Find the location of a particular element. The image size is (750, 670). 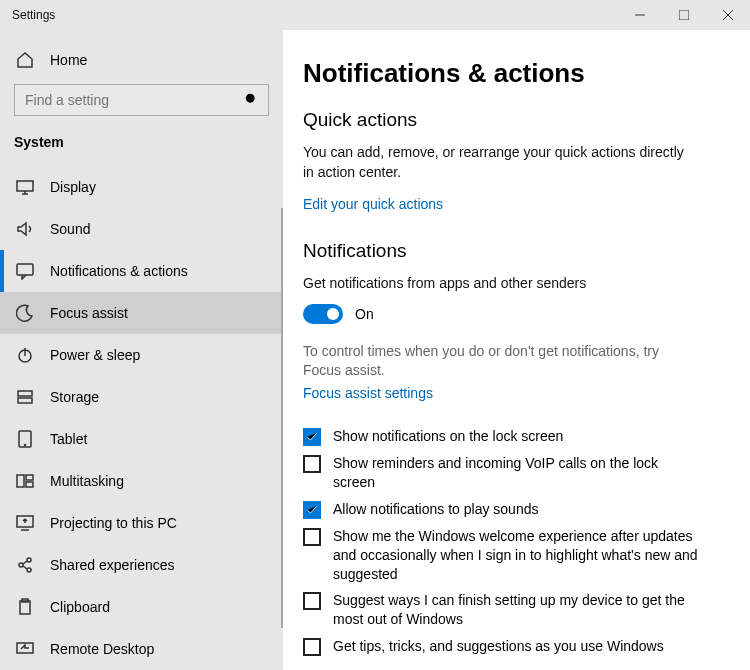

check-tips-tricks is located at coordinates (312, 647).